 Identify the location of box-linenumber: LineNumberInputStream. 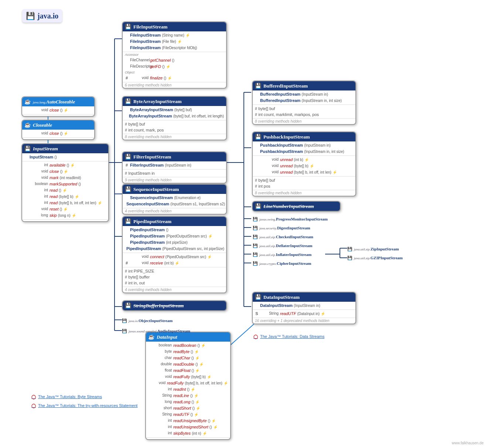
(296, 206).